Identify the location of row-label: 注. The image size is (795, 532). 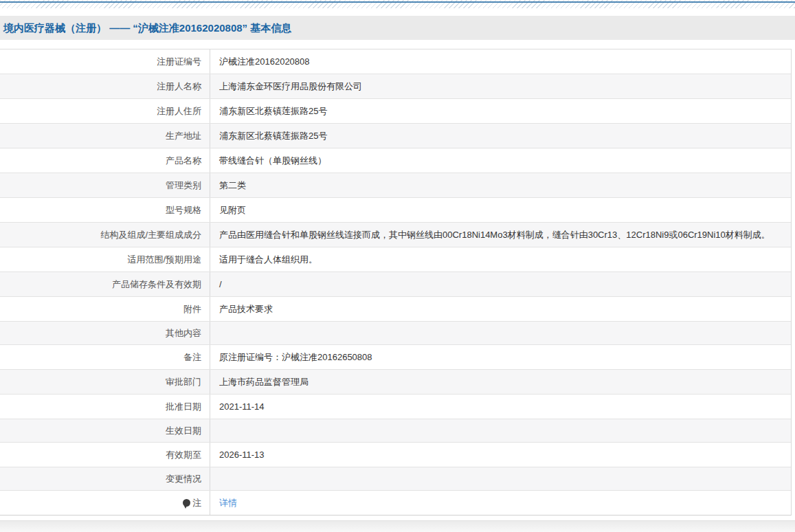
(105, 503).